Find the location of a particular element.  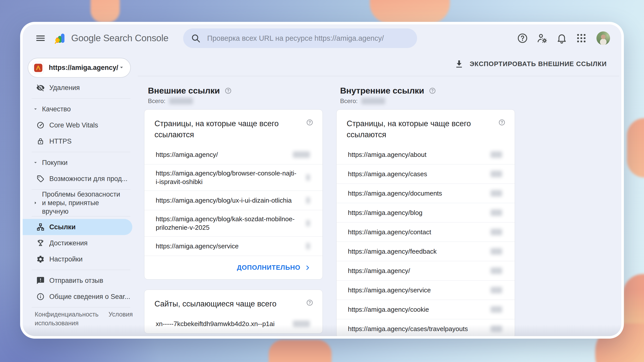

row-url: https://amiga.agency/blog/ux-i-ui-dizain… is located at coordinates (224, 200).